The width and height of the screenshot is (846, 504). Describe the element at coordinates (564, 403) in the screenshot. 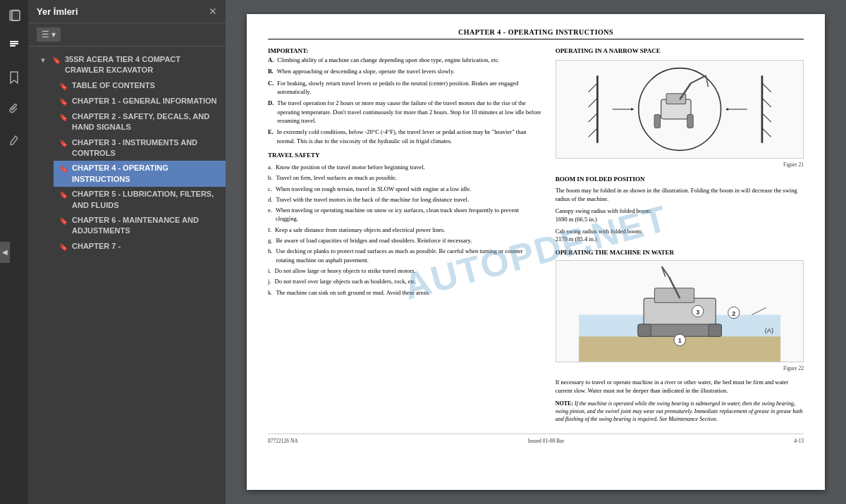

I see `note-label: NOTE:` at that location.